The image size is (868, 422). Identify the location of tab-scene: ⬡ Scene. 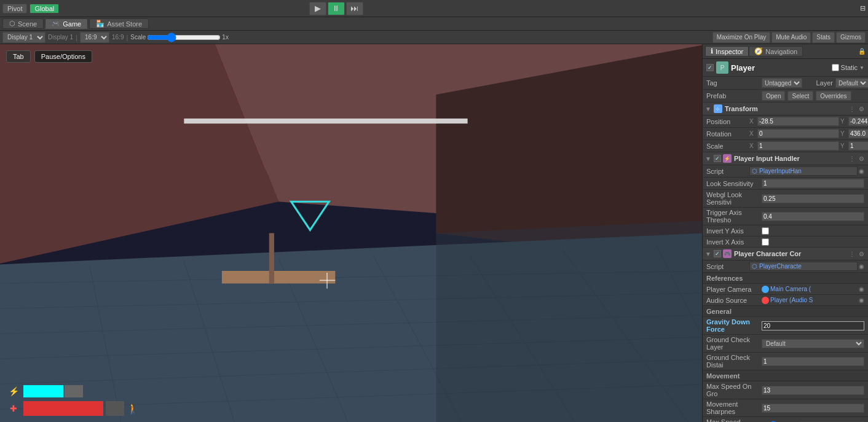
(23, 23).